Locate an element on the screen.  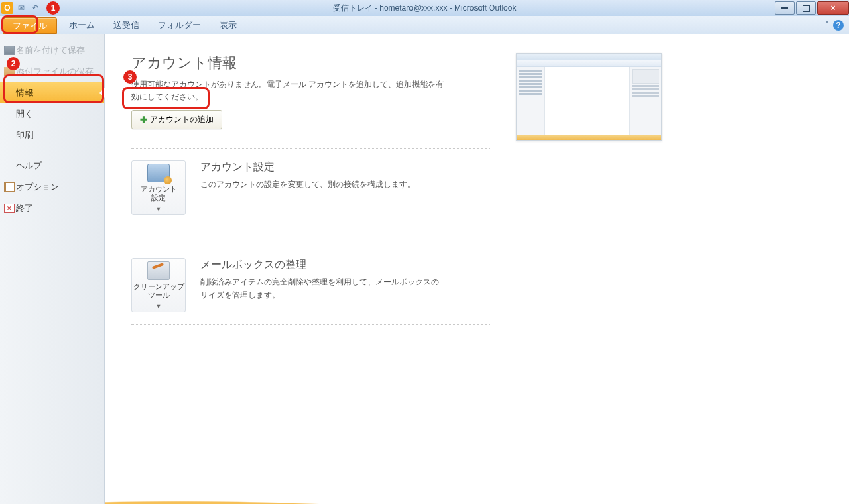
cleanup-icon is located at coordinates (159, 271).